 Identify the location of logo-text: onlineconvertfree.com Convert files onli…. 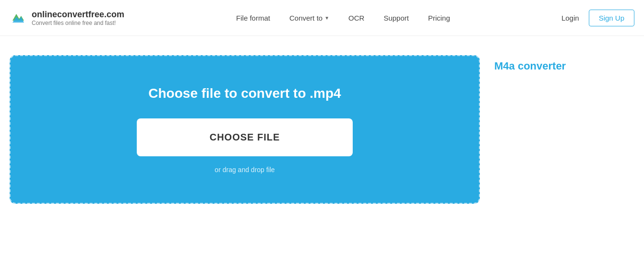
(78, 18).